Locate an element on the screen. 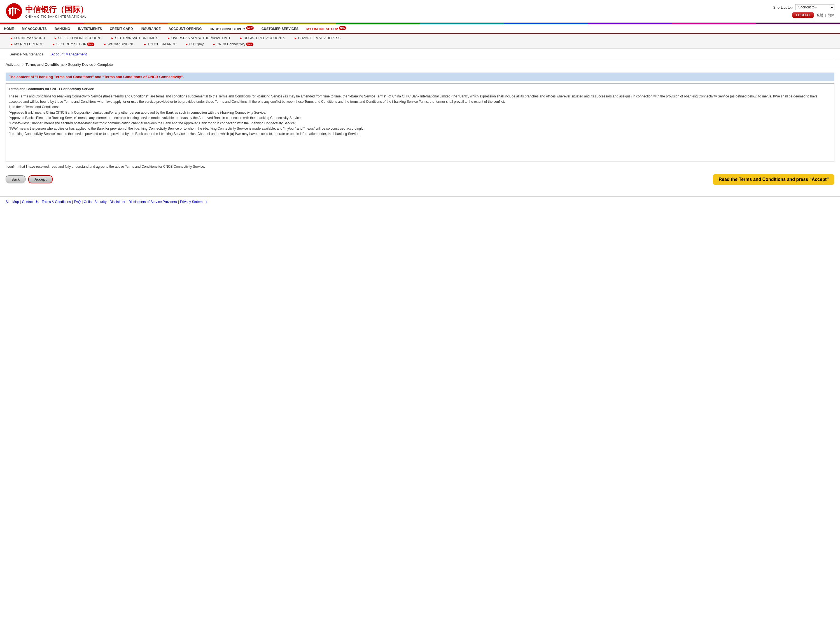  terms-body: These Terms and Conditions for i-banking… is located at coordinates (420, 115).